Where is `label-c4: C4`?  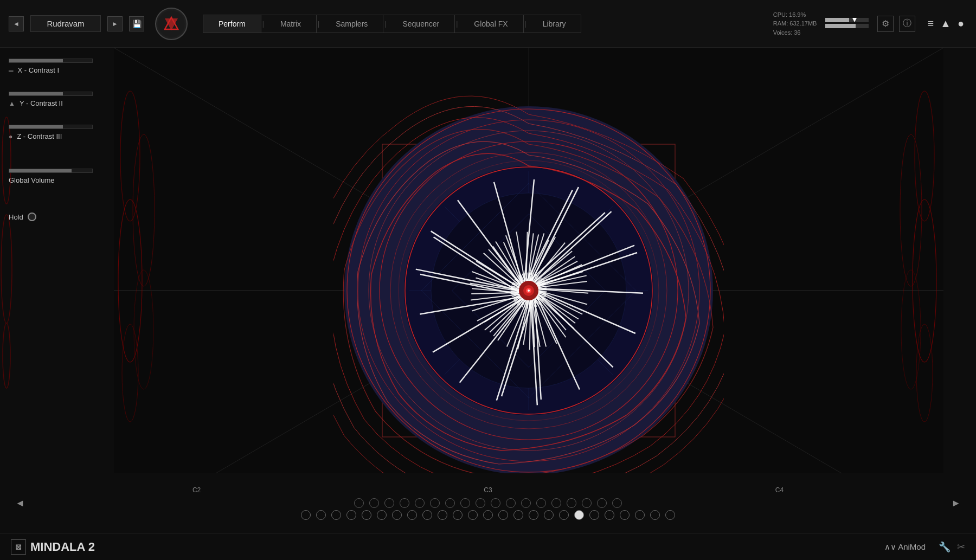 label-c4: C4 is located at coordinates (780, 490).